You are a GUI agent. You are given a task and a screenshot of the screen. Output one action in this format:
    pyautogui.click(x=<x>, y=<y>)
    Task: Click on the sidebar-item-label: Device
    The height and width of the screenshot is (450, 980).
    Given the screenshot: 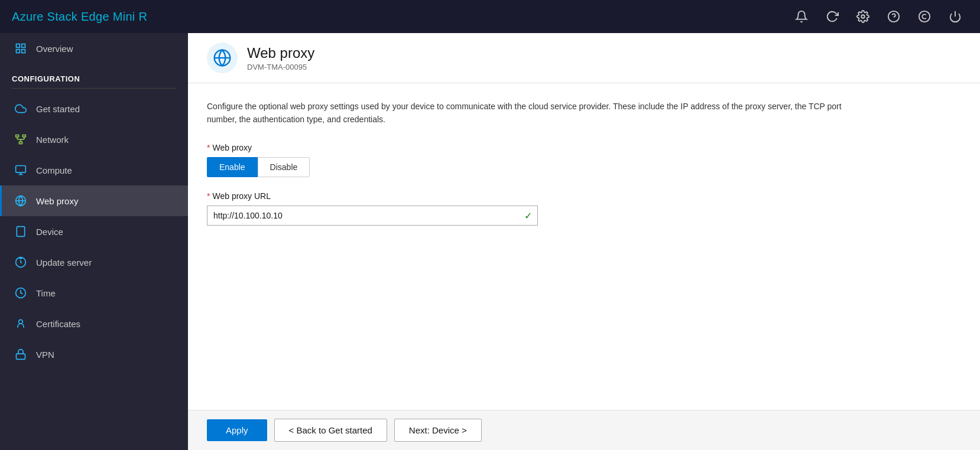 What is the action you would take?
    pyautogui.click(x=50, y=231)
    